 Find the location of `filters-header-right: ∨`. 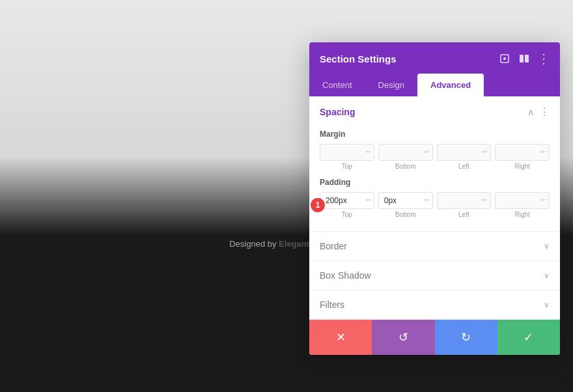

filters-header-right: ∨ is located at coordinates (547, 305).